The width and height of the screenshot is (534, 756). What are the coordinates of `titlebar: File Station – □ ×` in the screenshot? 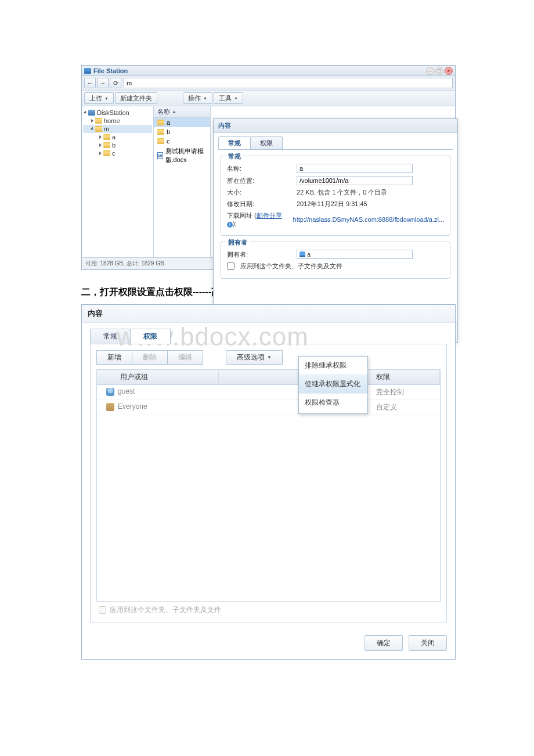 It's located at (268, 71).